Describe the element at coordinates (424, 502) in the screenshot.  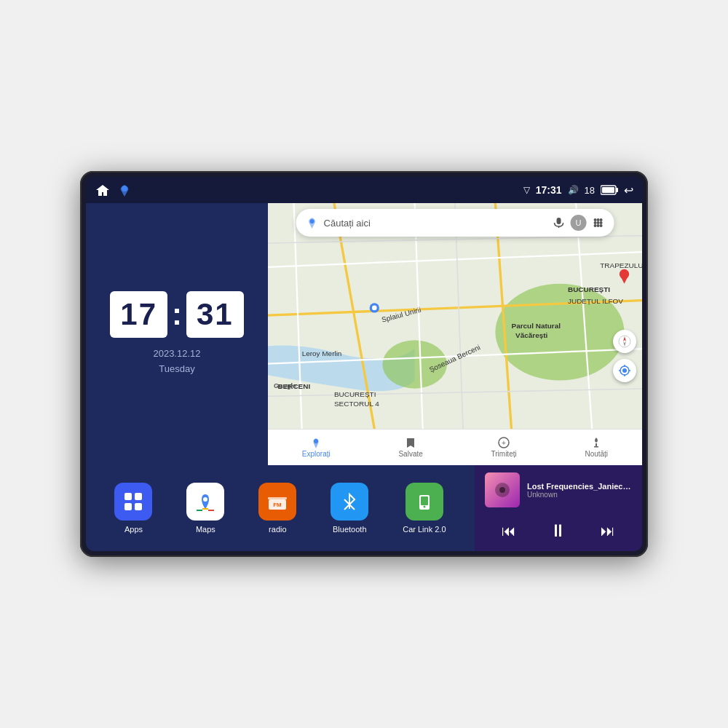
I see `carlink-icon` at that location.